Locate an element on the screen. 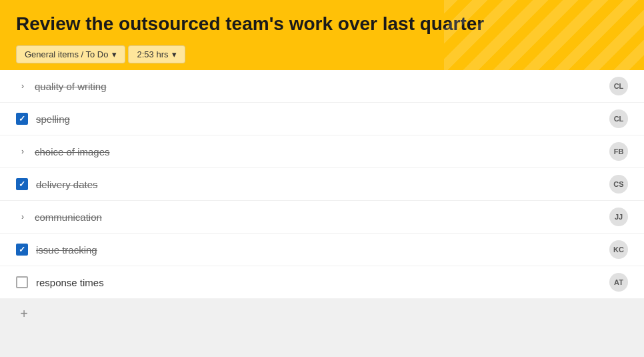 Image resolution: width=644 pixels, height=357 pixels. add-task-button: + is located at coordinates (24, 314).